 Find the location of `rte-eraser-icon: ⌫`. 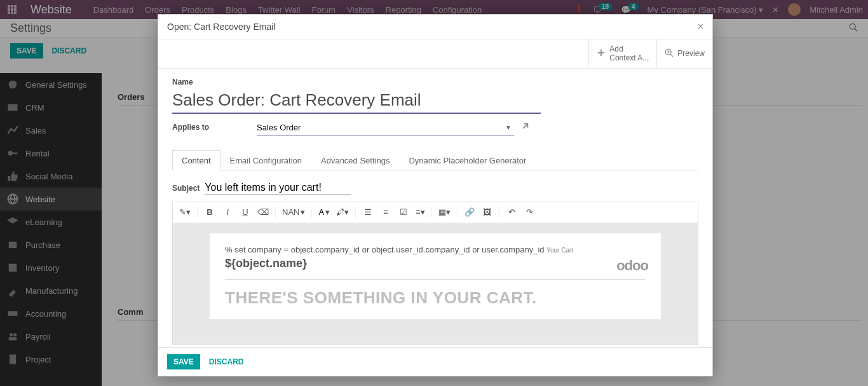

rte-eraser-icon: ⌫ is located at coordinates (263, 212).